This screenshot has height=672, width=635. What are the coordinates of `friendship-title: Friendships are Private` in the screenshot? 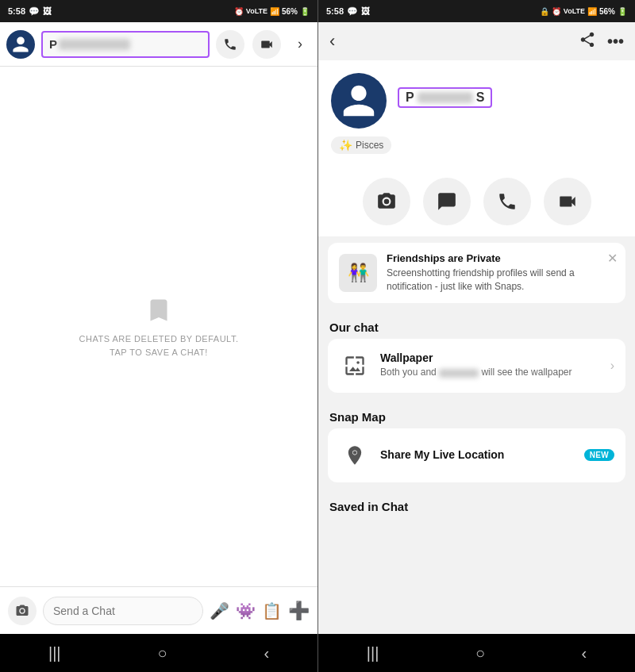 It's located at (500, 259).